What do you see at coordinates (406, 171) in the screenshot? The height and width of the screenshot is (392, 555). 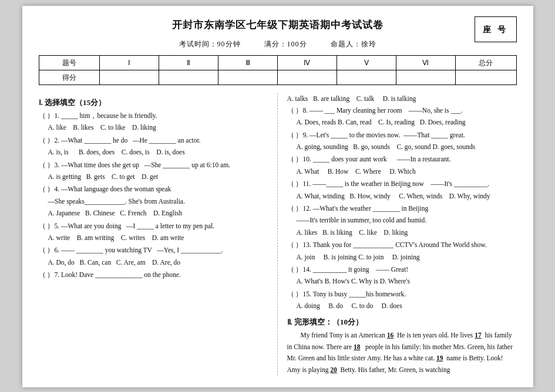 I see `q10-options: A. What B. How C. Where D. Which` at bounding box center [406, 171].